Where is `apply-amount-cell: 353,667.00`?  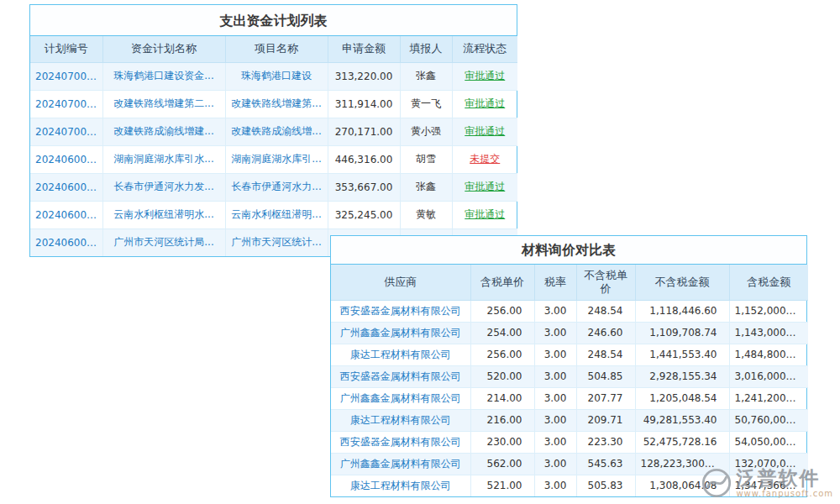
apply-amount-cell: 353,667.00 is located at coordinates (364, 186).